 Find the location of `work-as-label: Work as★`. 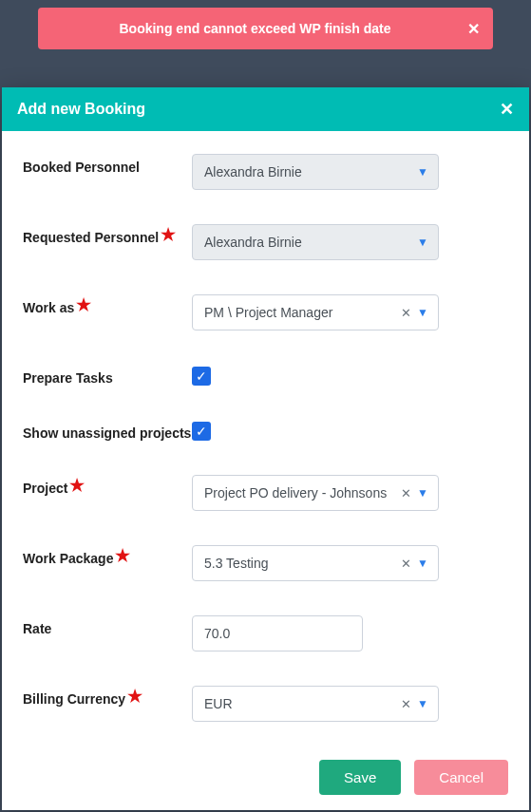

work-as-label: Work as★ is located at coordinates (107, 305).